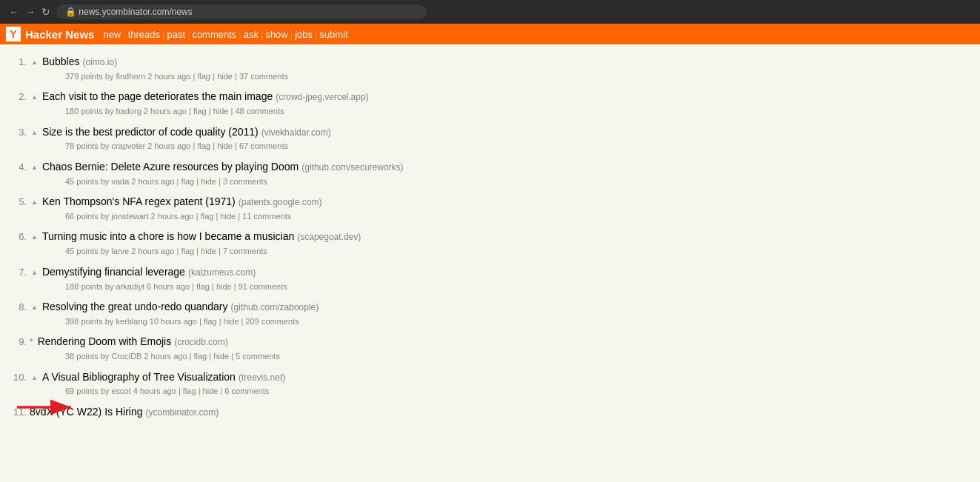 This screenshot has width=980, height=482. I want to click on story-title-link: Turning music into a chore is how I beca…, so click(168, 236).